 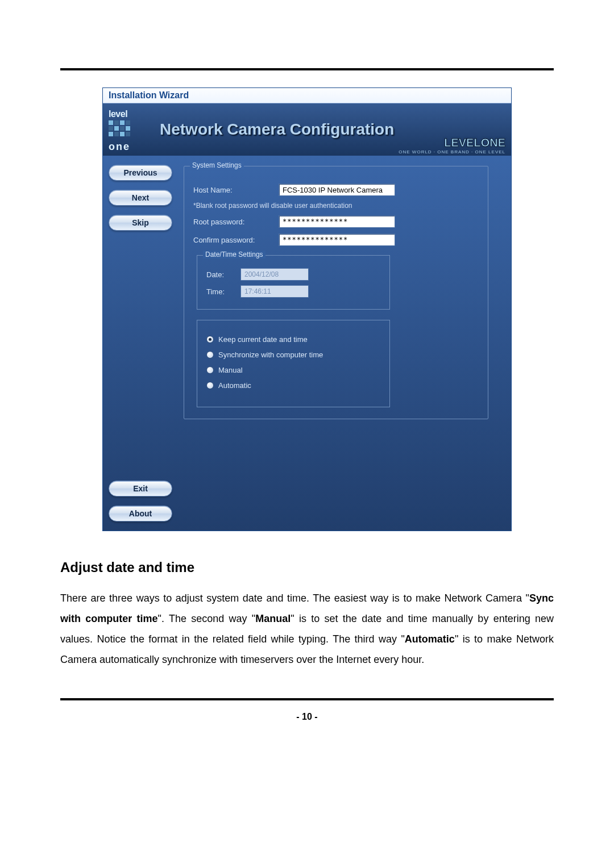 I want to click on time-row: Time:, so click(x=293, y=291).